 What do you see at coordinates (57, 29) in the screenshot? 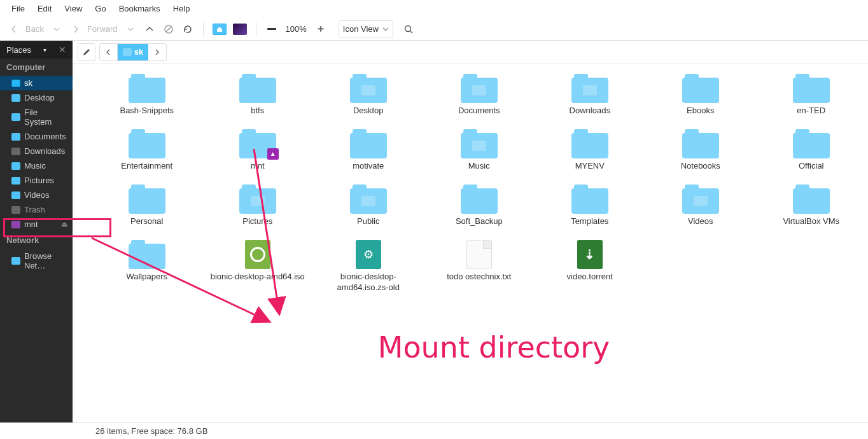
I see `back-menu-button` at bounding box center [57, 29].